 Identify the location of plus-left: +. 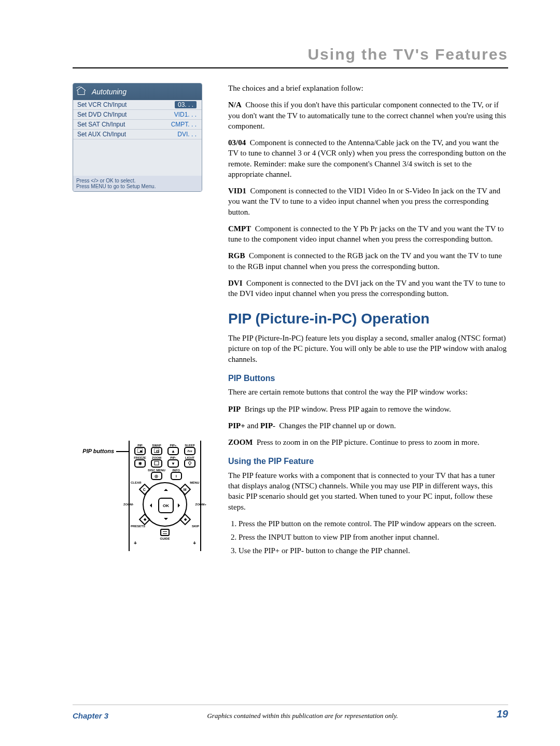
(135, 543).